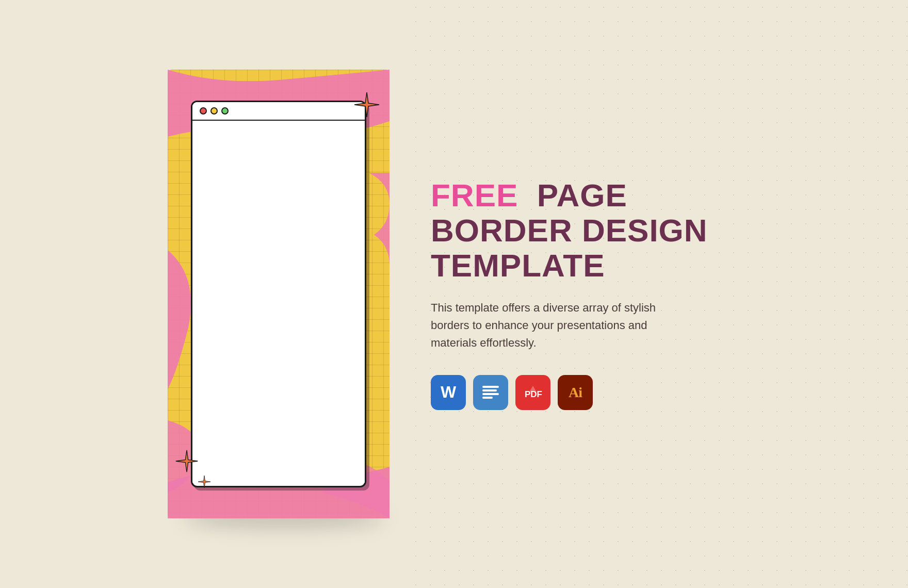 This screenshot has height=588, width=908. I want to click on text-content-section: FREE PAGE BORDER DESIGN TEMPLATE This te…, so click(586, 294).